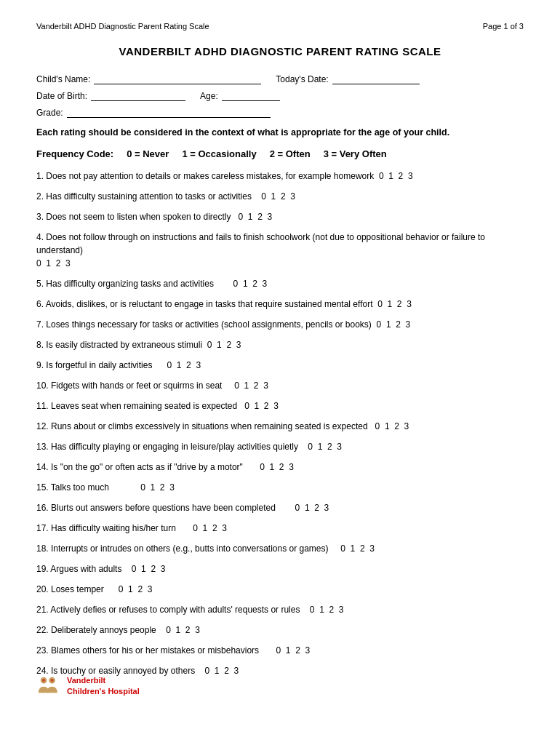  I want to click on question-14: 14. Is "on the go" or often acts as if "…, so click(280, 467).